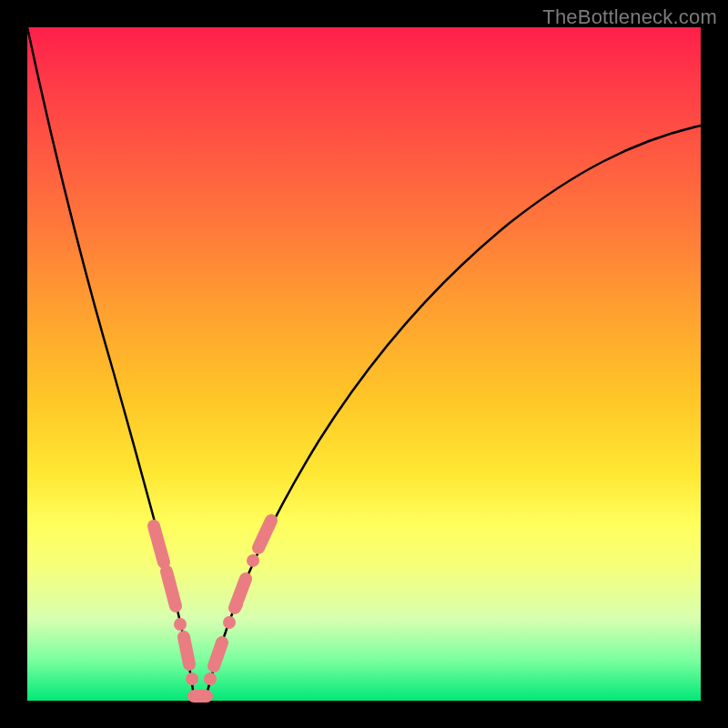  I want to click on marker-seg-l2, so click(171, 589).